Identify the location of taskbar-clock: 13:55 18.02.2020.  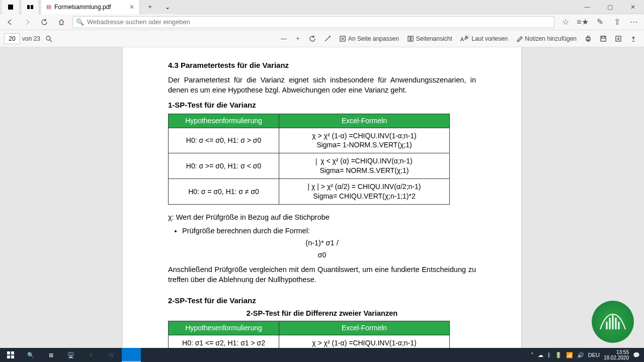
(616, 355).